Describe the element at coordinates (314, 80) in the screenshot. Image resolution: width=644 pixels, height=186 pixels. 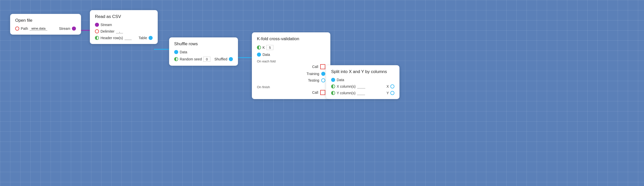
I see `testing-label: Testing` at that location.